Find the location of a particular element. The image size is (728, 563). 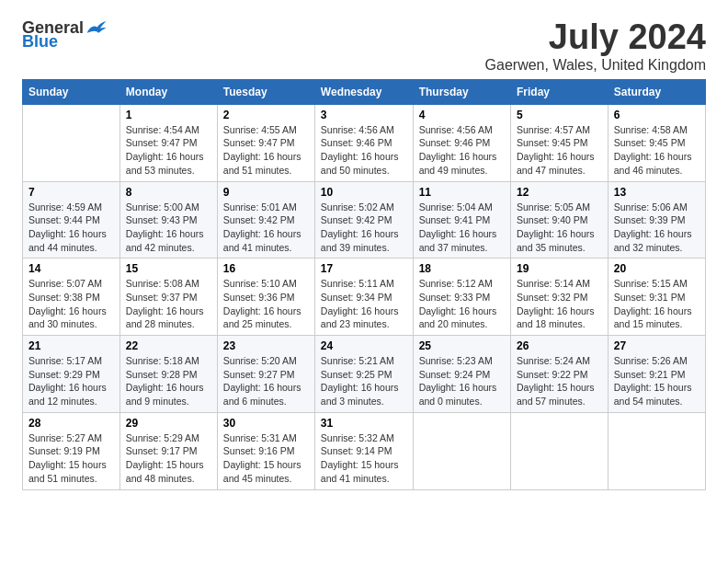

day-number: 1 is located at coordinates (169, 115).